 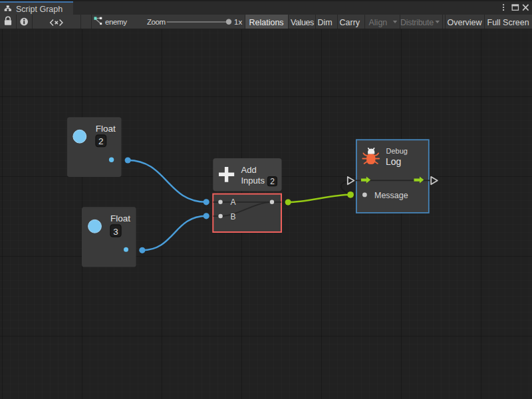 I want to click on svg-text: Add, so click(x=249, y=170).